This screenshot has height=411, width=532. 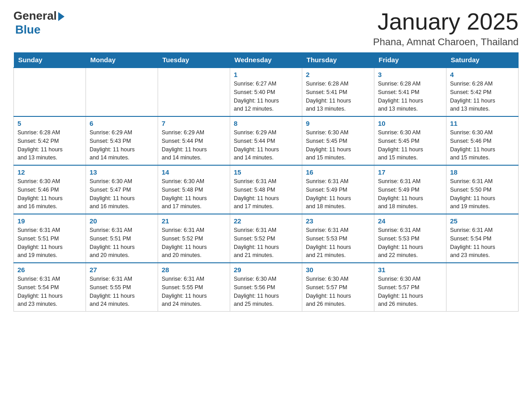 I want to click on location-subtitle: Phana, Amnat Charoen, Thailand, so click(x=446, y=42).